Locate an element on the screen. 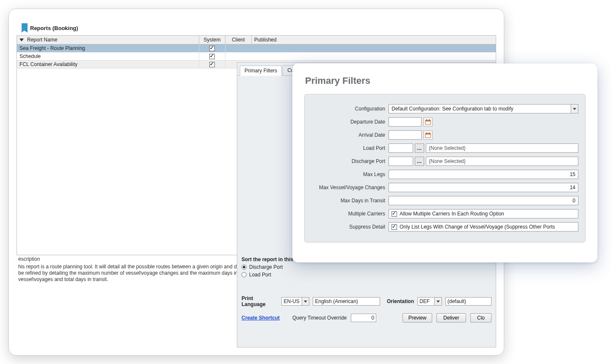 The height and width of the screenshot is (364, 611). popup-title: Primary Filters is located at coordinates (445, 81).